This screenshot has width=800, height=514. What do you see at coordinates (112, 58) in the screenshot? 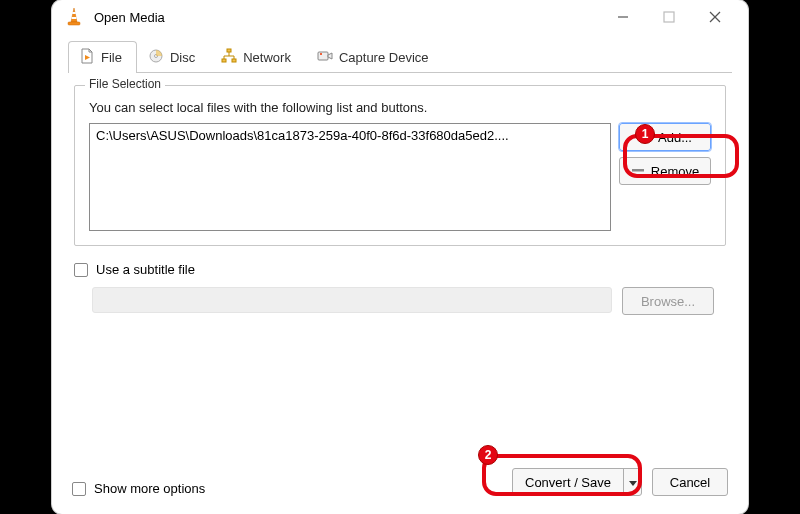
I see `tab-file-label: File` at bounding box center [112, 58].